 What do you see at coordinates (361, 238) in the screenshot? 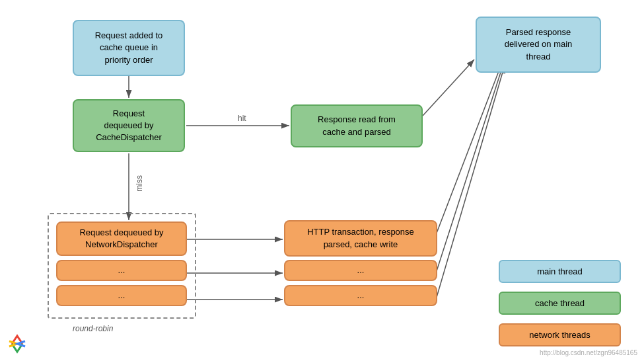
I see `http-transaction-node: HTTP transaction, response parsed, cache…` at bounding box center [361, 238].